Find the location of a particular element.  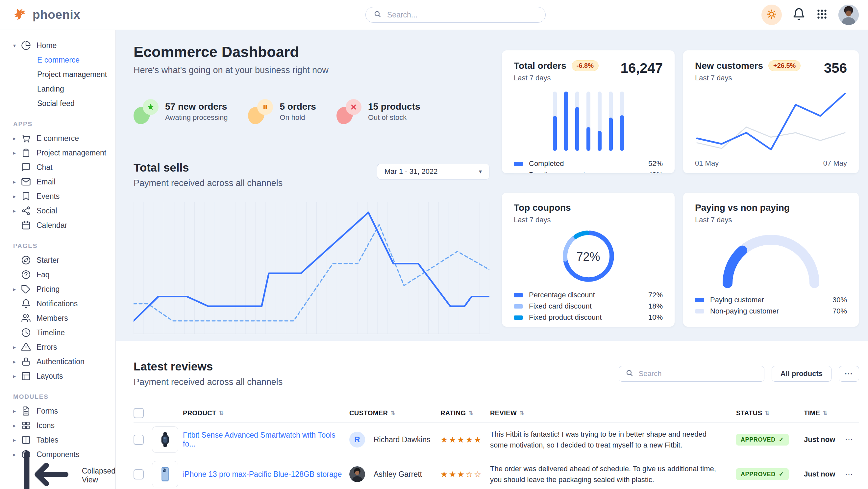

sidebar-item-icons: ▸ Icons is located at coordinates (58, 426).